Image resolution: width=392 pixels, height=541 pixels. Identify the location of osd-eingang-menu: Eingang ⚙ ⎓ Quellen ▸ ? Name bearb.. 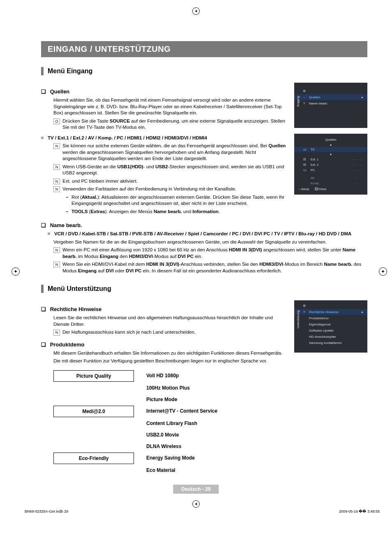
(331, 105).